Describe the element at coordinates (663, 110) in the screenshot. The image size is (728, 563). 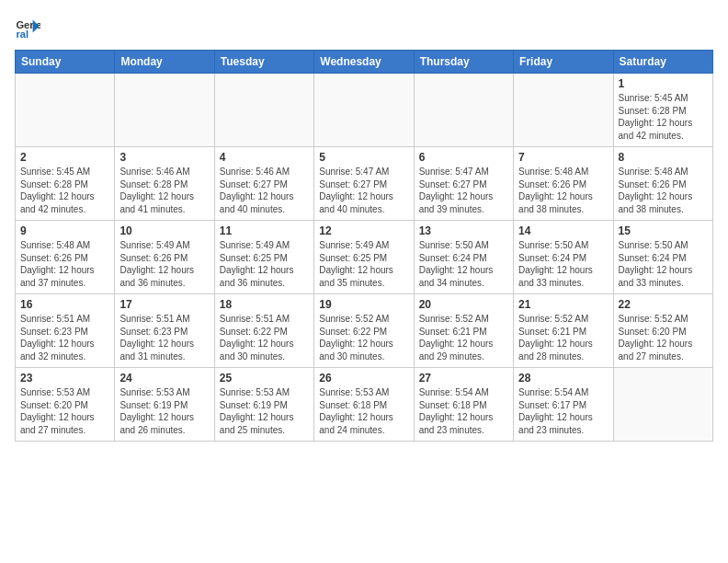
I see `calendar-cell: 1Sunrise: 5:45 AM Sunset: 6:28 PM Daylig…` at that location.